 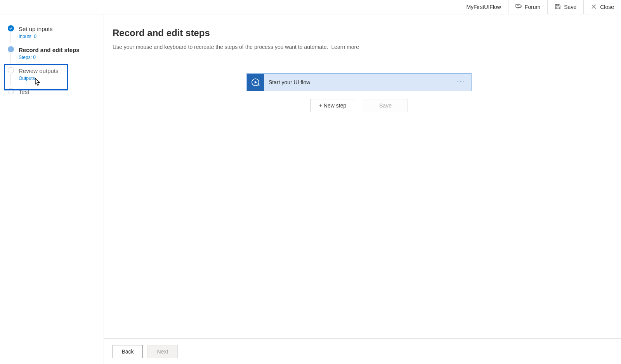 I want to click on flow-step-card: Start your UI flow ···, so click(x=359, y=82).